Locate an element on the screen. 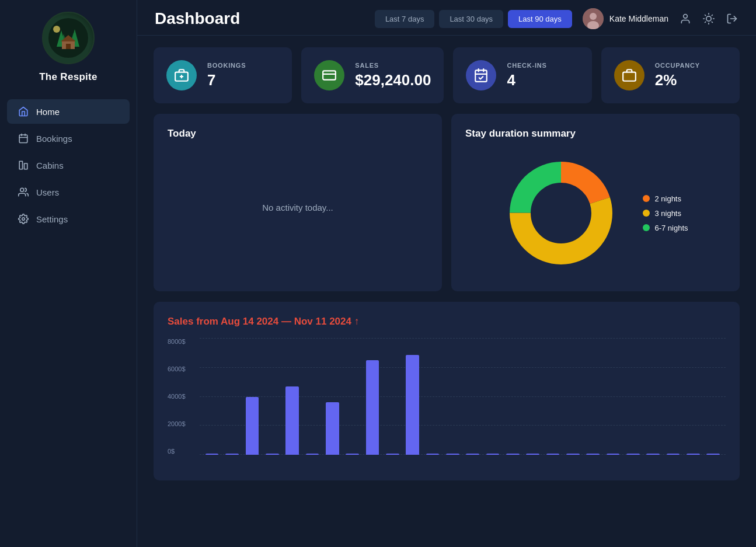 This screenshot has height=547, width=756. legend-dot-67nights is located at coordinates (646, 228).